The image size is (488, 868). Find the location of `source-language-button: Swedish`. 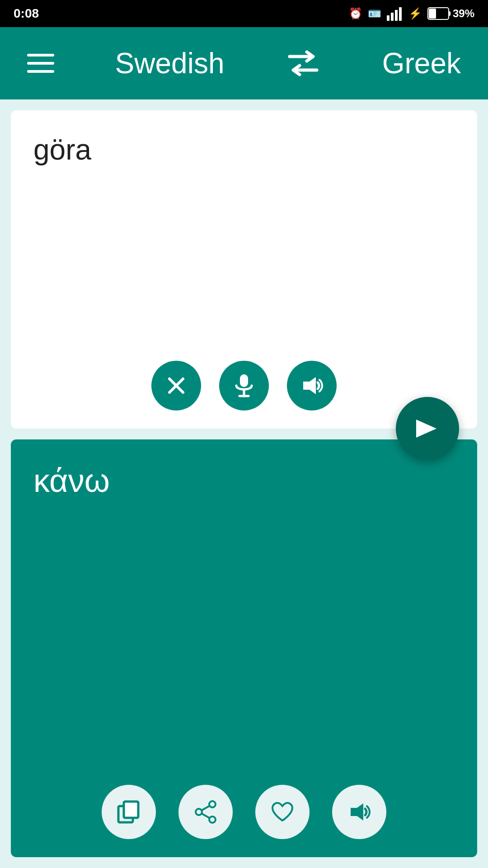

source-language-button: Swedish is located at coordinates (170, 63).